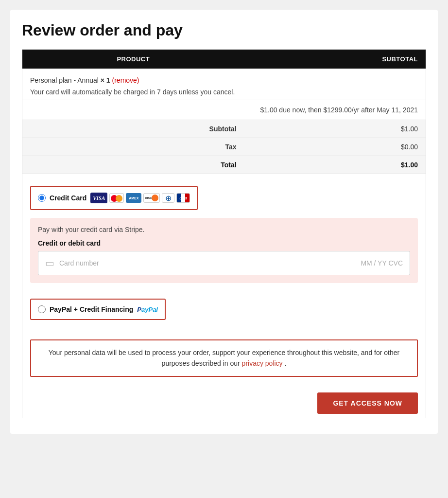  Describe the element at coordinates (224, 110) in the screenshot. I see `price-note: $1.00 due now, then $1299.00/yr after Ma…` at that location.